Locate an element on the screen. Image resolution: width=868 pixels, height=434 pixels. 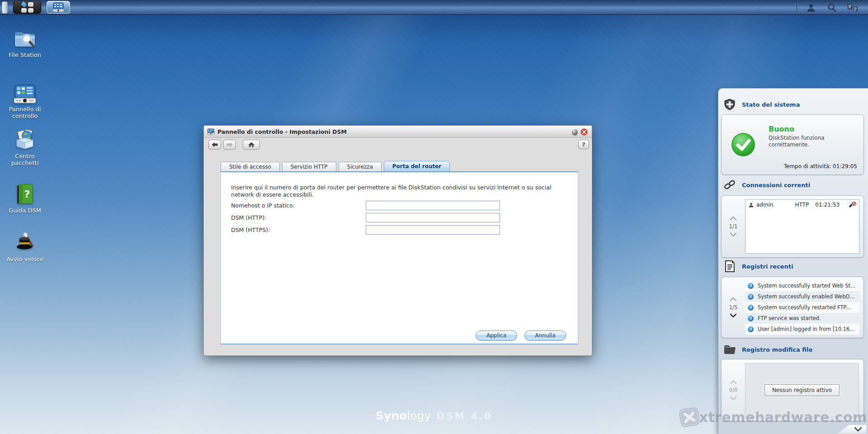
logs-pager: 1/5 is located at coordinates (733, 307).